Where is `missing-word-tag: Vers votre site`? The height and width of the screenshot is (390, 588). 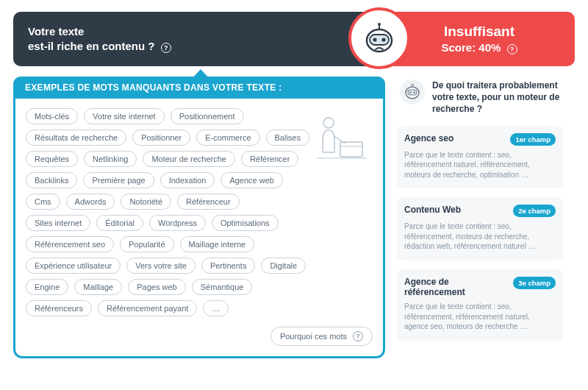
missing-word-tag: Vers votre site is located at coordinates (161, 266).